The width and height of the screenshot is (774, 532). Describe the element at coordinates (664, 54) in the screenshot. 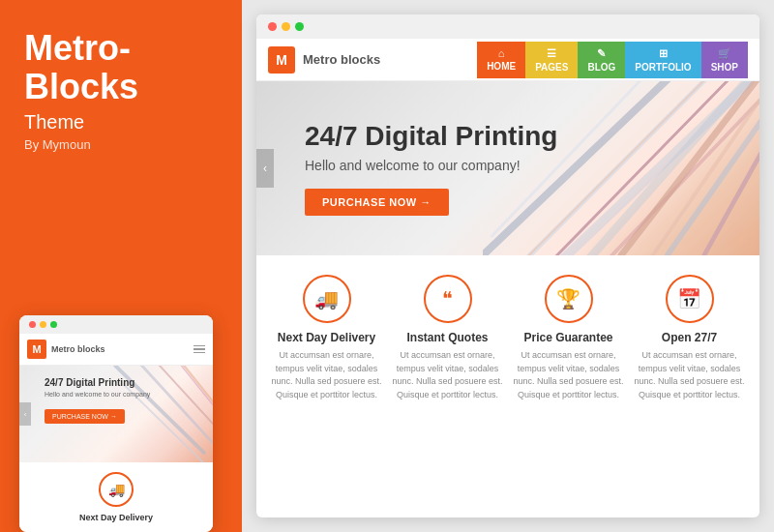

I see `portfolio-icon: ⊞` at that location.